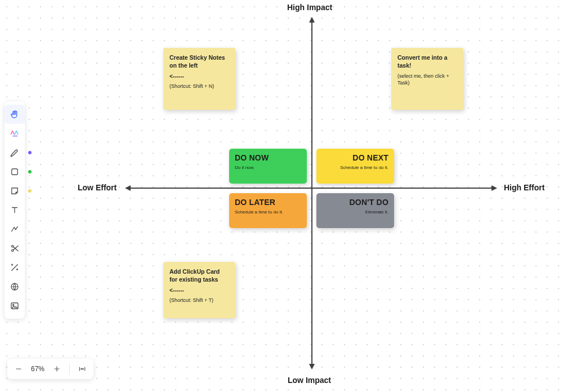 The width and height of the screenshot is (563, 392). I want to click on axis-label-bottom: Low Impact, so click(310, 380).